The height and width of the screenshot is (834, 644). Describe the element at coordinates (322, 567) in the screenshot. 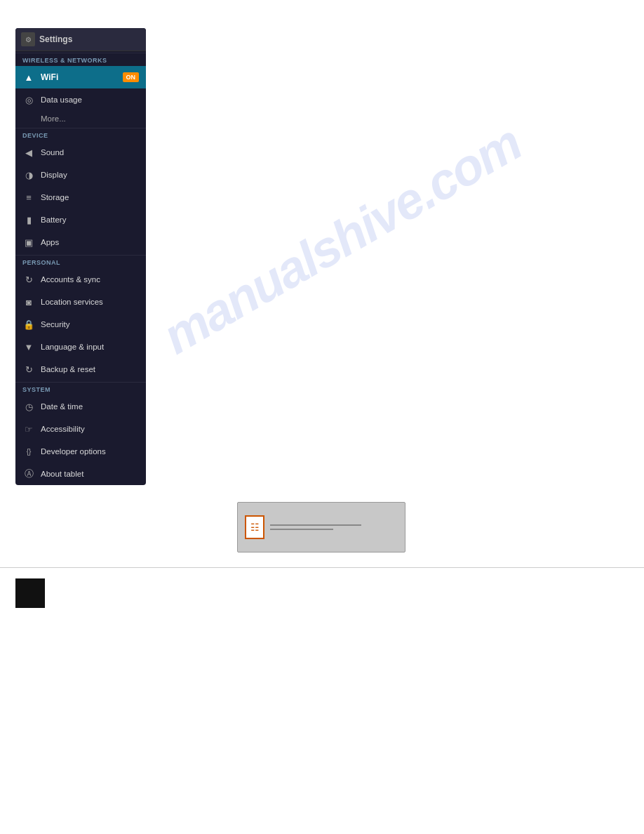

I see `page-divider` at that location.